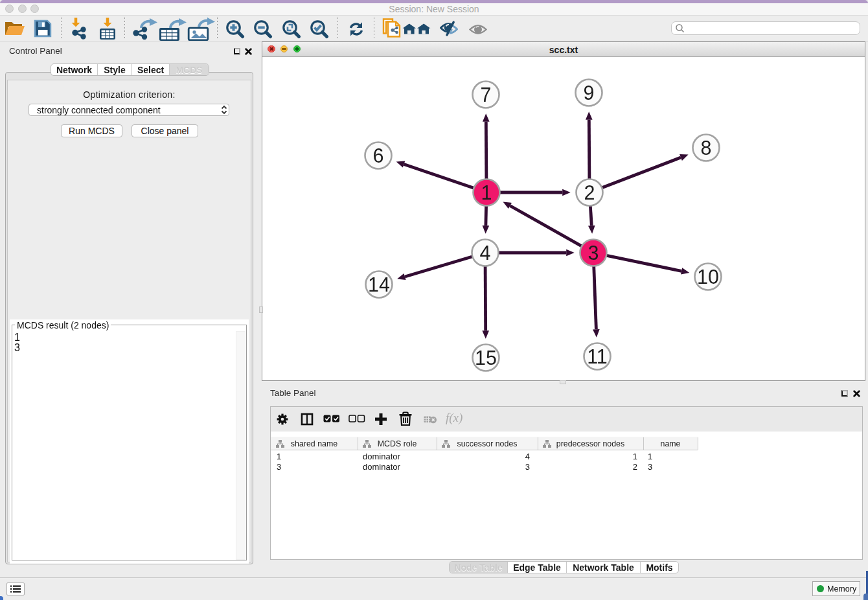 The height and width of the screenshot is (600, 868). Describe the element at coordinates (708, 277) in the screenshot. I see `svg-text: 10` at that location.